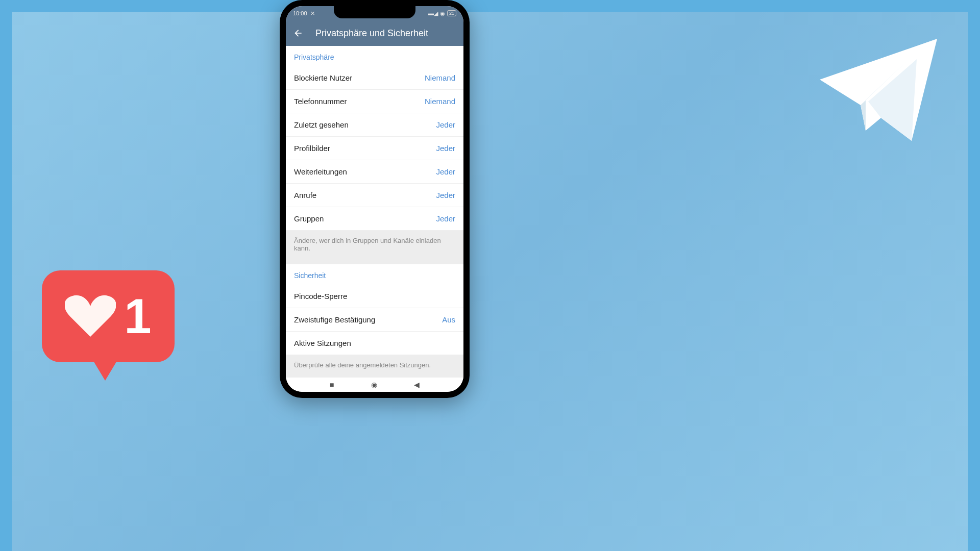 This screenshot has width=980, height=551. What do you see at coordinates (375, 148) in the screenshot?
I see `row-profile-photos: Profilbilder Jeder` at bounding box center [375, 148].